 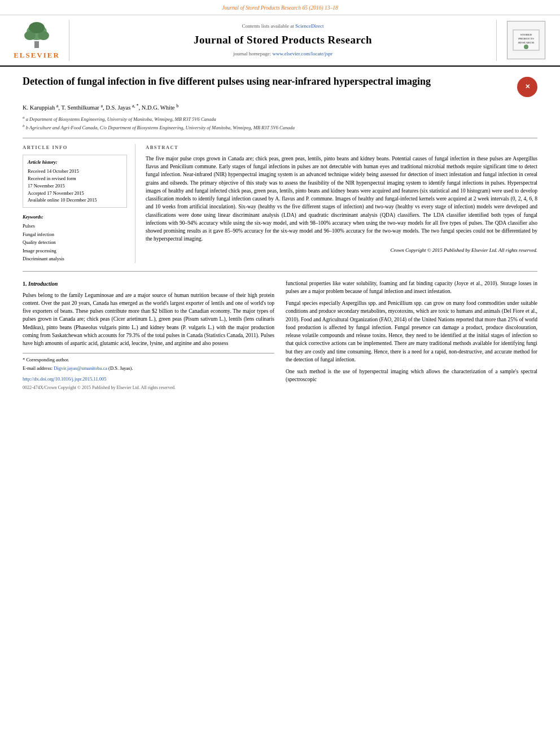 What do you see at coordinates (75, 147) in the screenshot?
I see `article-info-header: ARTICLE INFO` at bounding box center [75, 147].